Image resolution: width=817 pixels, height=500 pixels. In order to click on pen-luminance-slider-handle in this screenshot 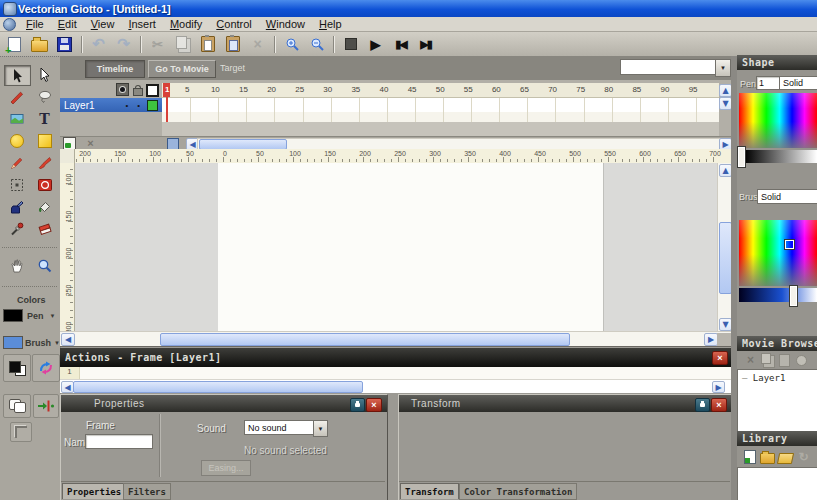, I will do `click(742, 157)`.